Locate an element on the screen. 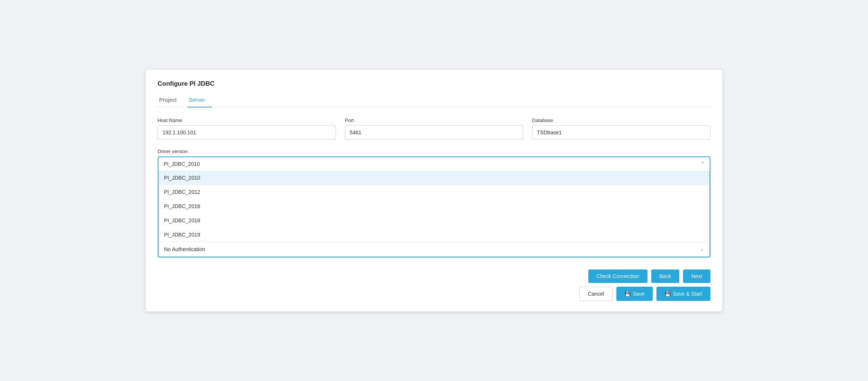  auth-section: No Authentication ⌄ is located at coordinates (434, 249).